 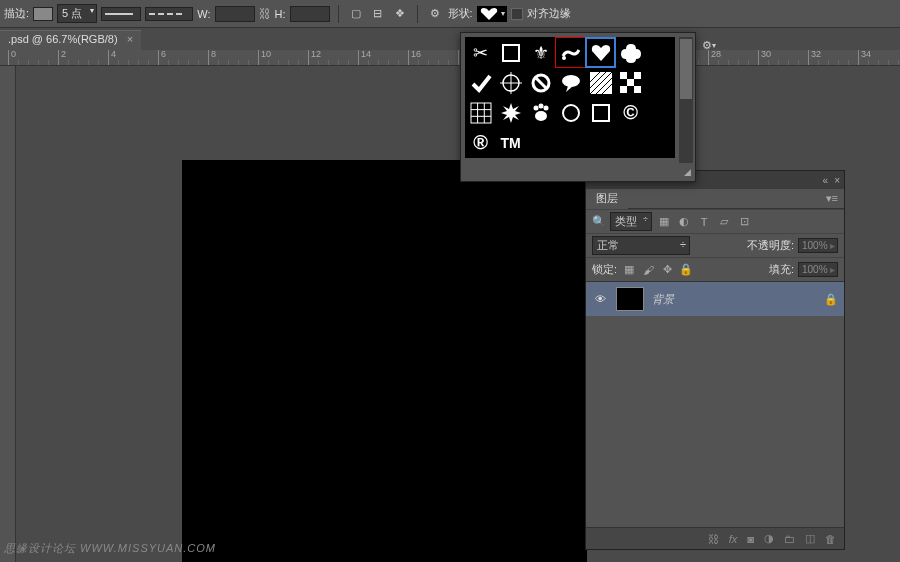 I want to click on shape-scroll-thumb, so click(x=686, y=69).